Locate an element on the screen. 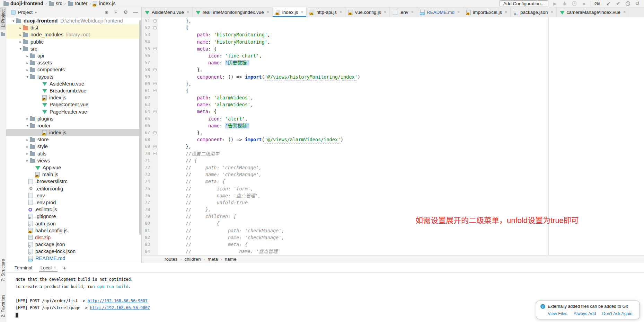 This screenshot has height=322, width=644. close-icon: × is located at coordinates (55, 268).